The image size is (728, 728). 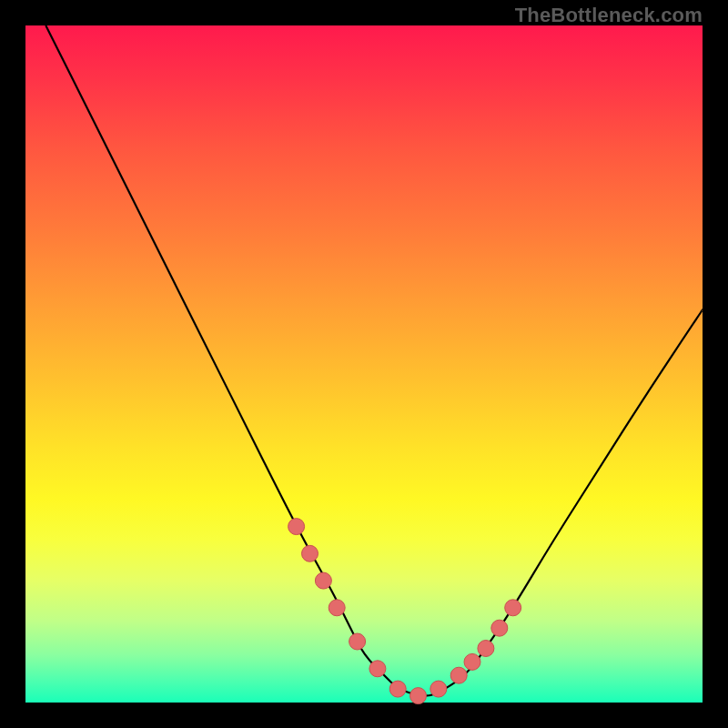 I want to click on marker-group, so click(x=405, y=612).